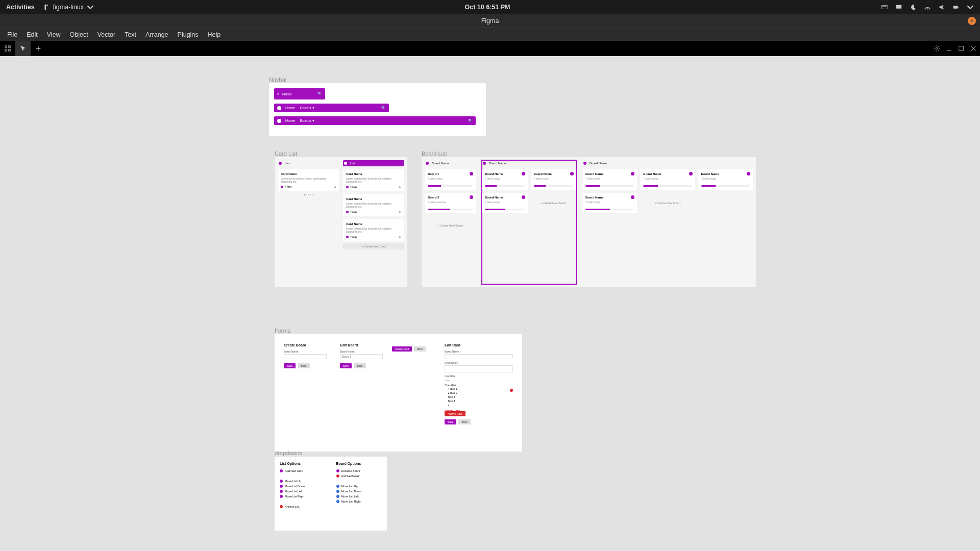 This screenshot has width=980, height=551. What do you see at coordinates (913, 7) in the screenshot?
I see `night-icon` at bounding box center [913, 7].